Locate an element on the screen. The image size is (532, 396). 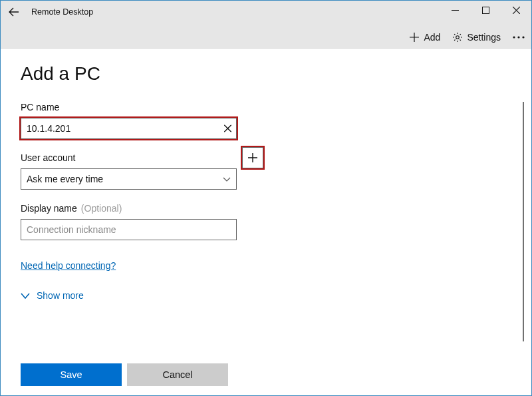
gear-icon is located at coordinates (458, 37).